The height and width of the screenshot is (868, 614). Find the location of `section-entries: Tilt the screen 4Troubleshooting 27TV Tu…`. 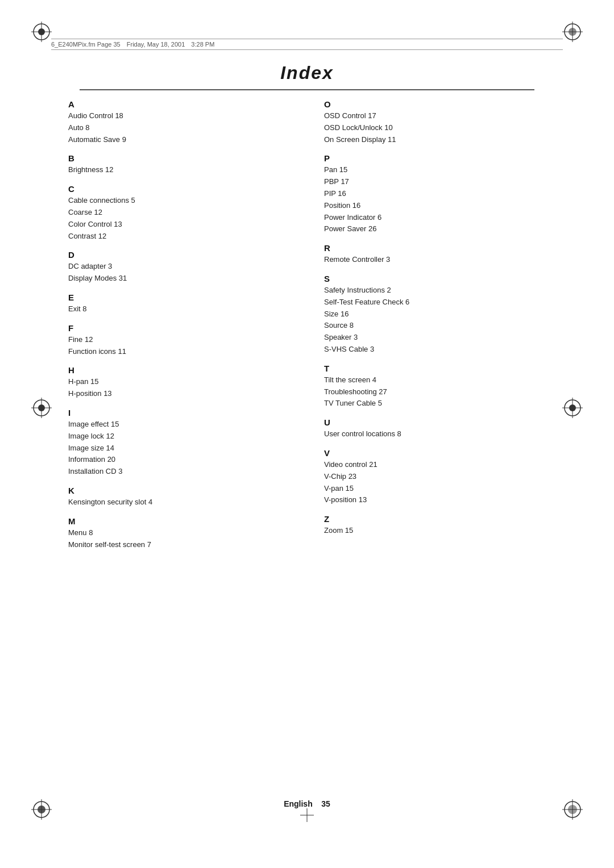

section-entries: Tilt the screen 4Troubleshooting 27TV Tu… is located at coordinates (435, 392).